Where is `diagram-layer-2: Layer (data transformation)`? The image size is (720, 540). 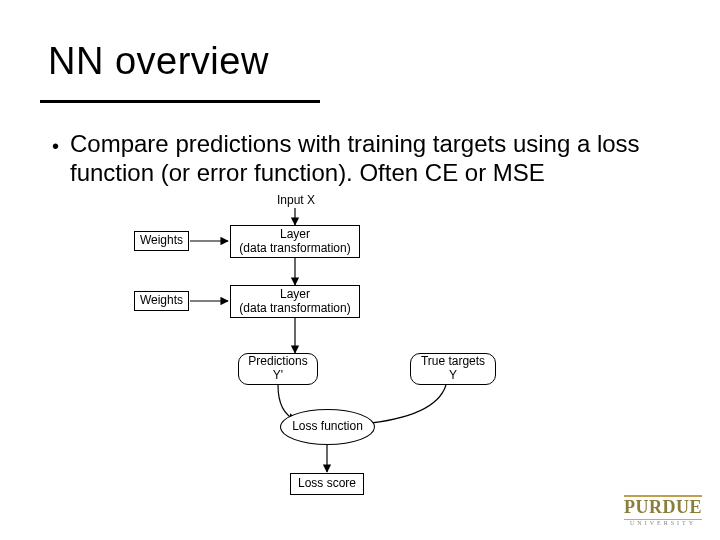
diagram-layer-2: Layer (data transformation) is located at coordinates (295, 302).